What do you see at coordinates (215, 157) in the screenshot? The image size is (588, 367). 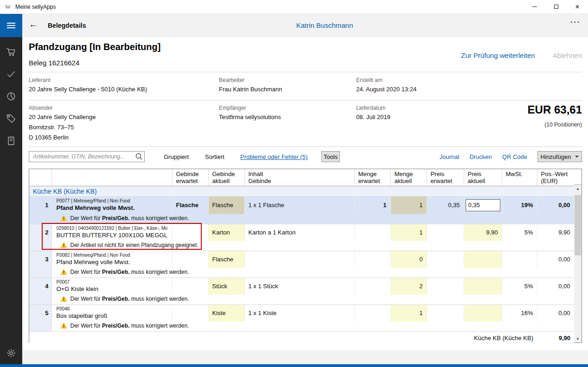 I see `sortiert-toggle: Sortiert` at bounding box center [215, 157].